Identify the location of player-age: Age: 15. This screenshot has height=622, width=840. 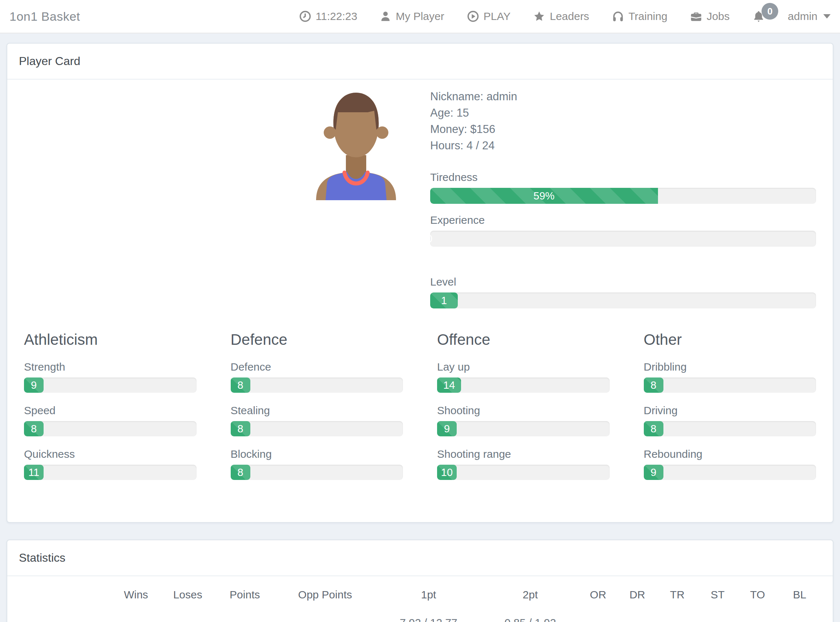
(623, 113).